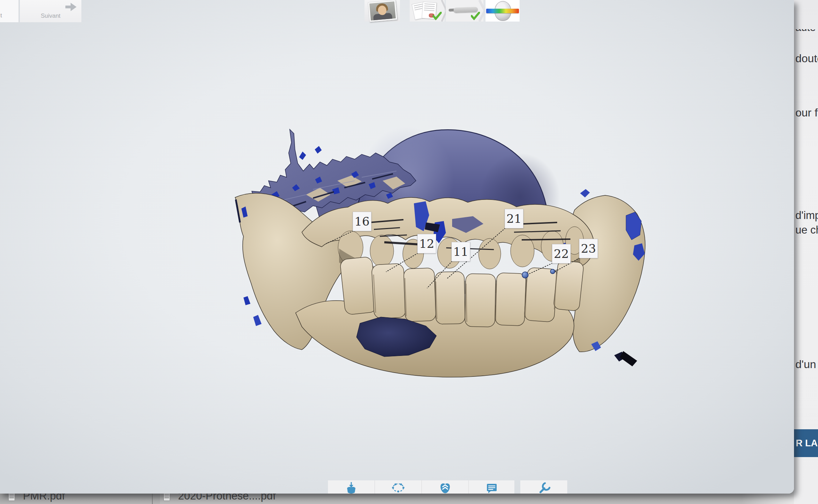  Describe the element at coordinates (351, 487) in the screenshot. I see `tool-insertion-direction` at that location.